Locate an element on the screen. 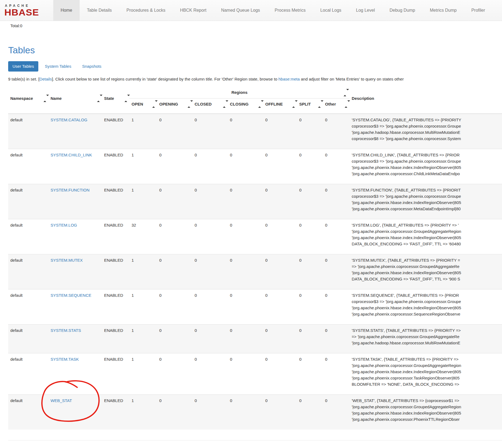 The height and width of the screenshot is (448, 502). nav-item-debug-dump: Debug Dump is located at coordinates (402, 10).